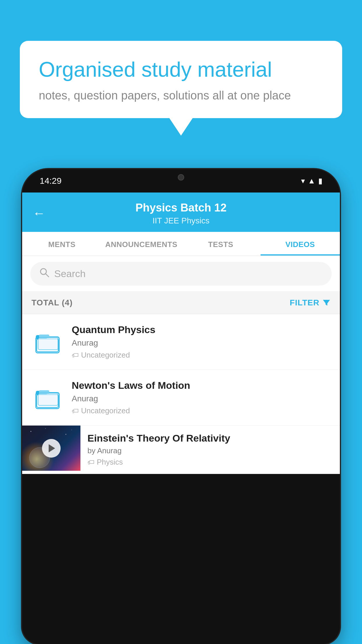 This screenshot has width=362, height=644. What do you see at coordinates (181, 177) in the screenshot?
I see `phone-notch` at bounding box center [181, 177].